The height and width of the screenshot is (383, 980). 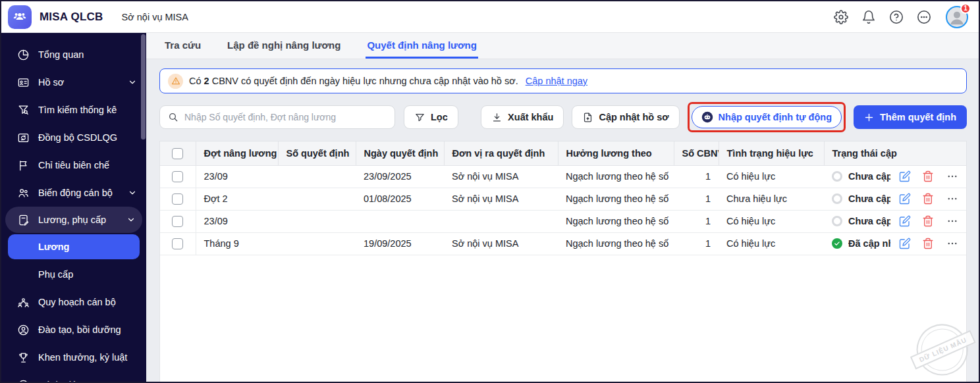 What do you see at coordinates (634, 117) in the screenshot?
I see `update-profile-button-label: Cập nhật hồ sơ` at bounding box center [634, 117].